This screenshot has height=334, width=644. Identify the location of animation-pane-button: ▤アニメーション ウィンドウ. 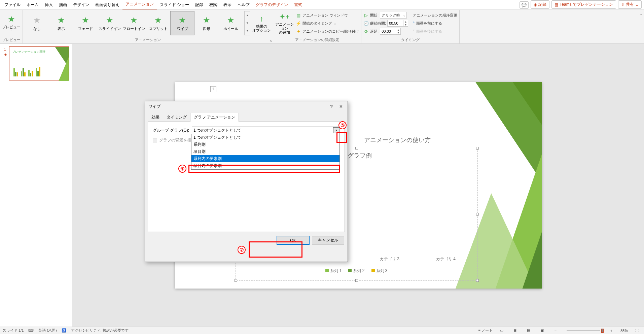
(327, 15).